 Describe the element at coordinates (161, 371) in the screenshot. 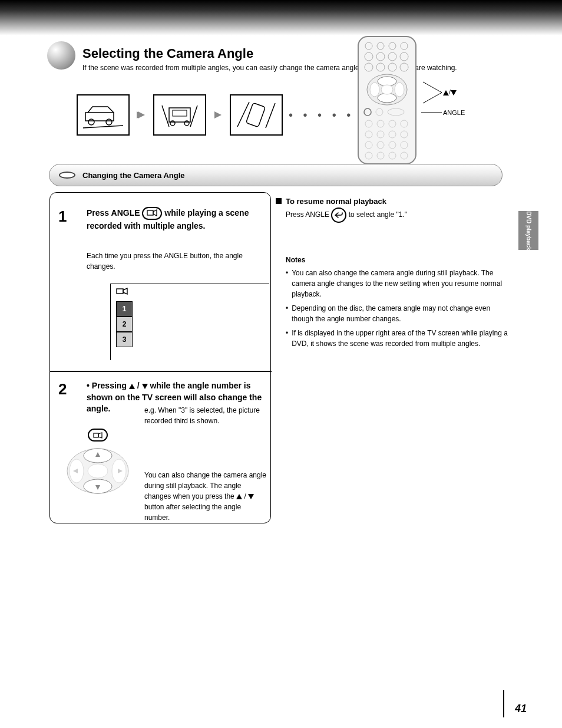

I see `step-divider` at that location.